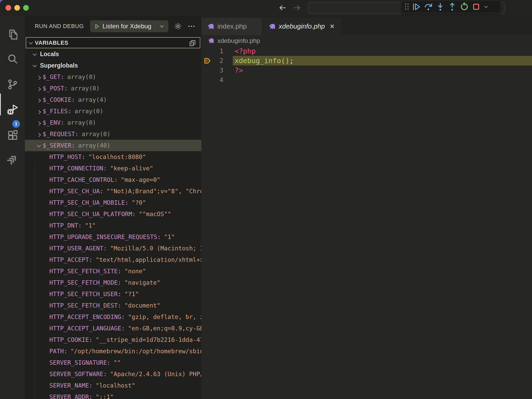 The width and height of the screenshot is (532, 399). Describe the element at coordinates (89, 203) in the screenshot. I see `variable-name: HTTP_SEC_CH_UA_MOBILE:` at that location.